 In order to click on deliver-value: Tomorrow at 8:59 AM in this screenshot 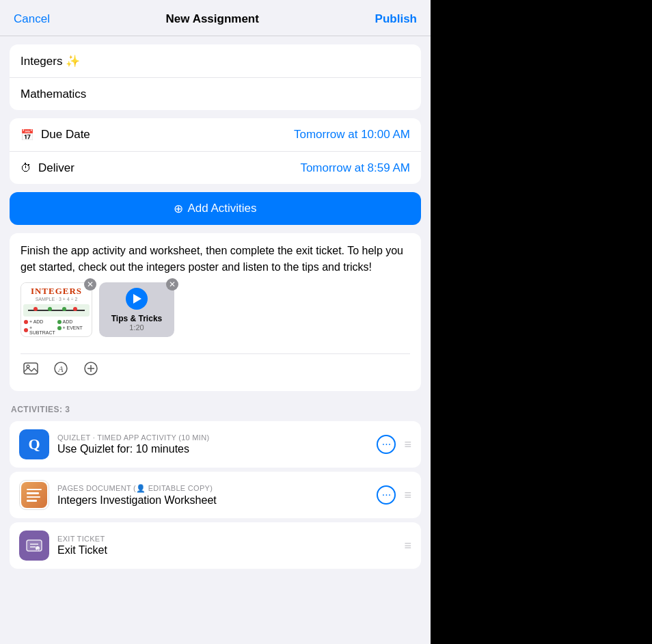, I will do `click(355, 168)`.